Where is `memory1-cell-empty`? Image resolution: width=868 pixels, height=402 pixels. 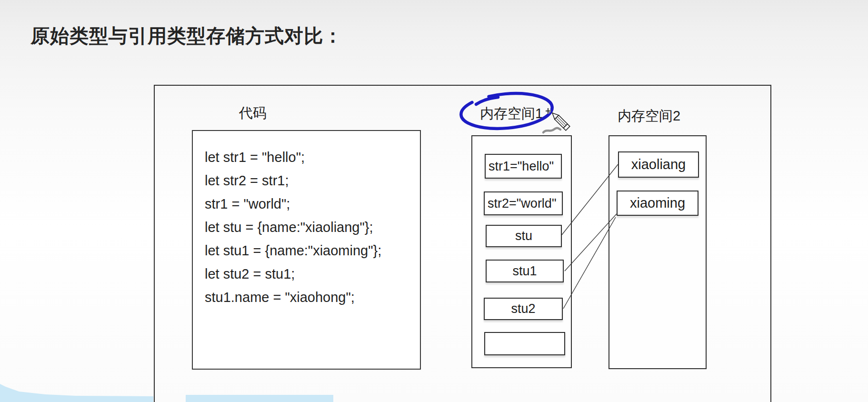
memory1-cell-empty is located at coordinates (525, 344).